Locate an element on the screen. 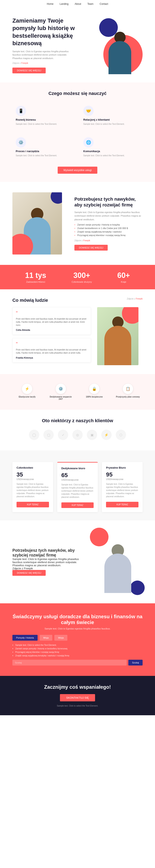 The image size is (155, 868). stat-label-1: Członkowie drużyny is located at coordinates (82, 282).